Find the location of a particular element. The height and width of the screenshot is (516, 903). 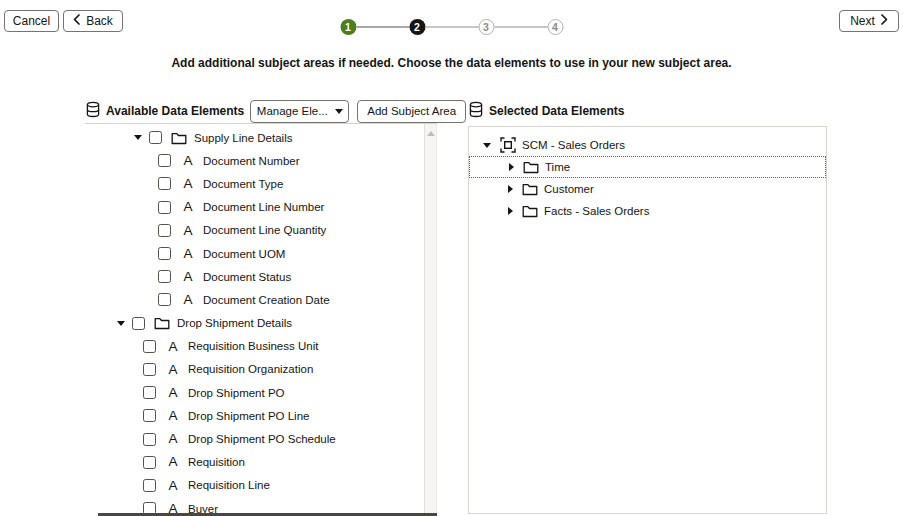

tree-item-drop-shipment-po: ADrop Shipment PO is located at coordinates (254, 392).